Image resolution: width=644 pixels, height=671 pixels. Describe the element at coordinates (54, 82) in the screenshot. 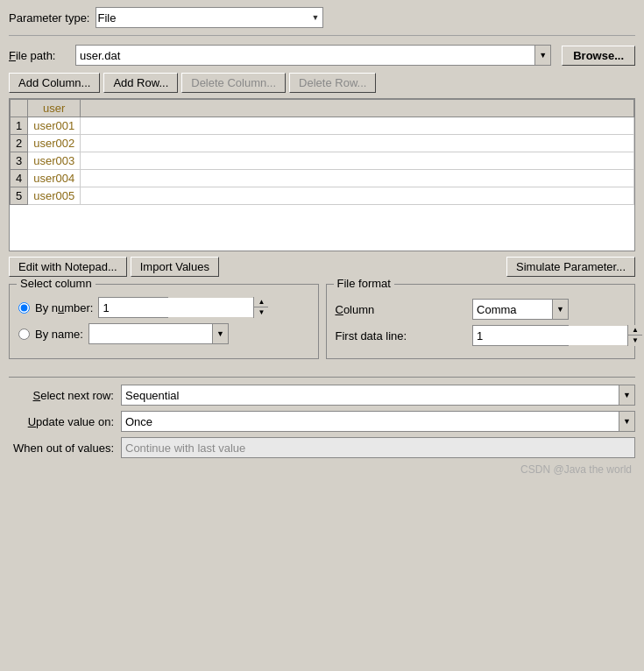

I see `add-column-button: Add Column...` at that location.